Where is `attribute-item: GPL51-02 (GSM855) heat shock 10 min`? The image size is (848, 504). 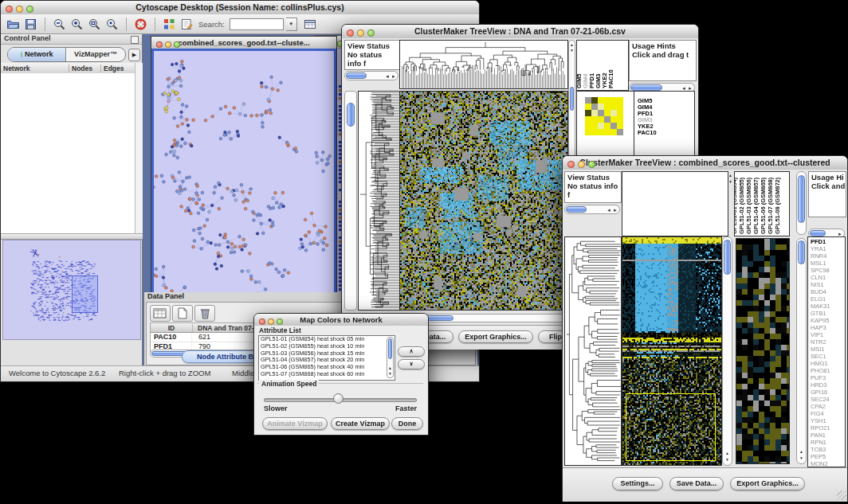 attribute-item: GPL51-02 (GSM855) heat shock 10 min is located at coordinates (327, 347).